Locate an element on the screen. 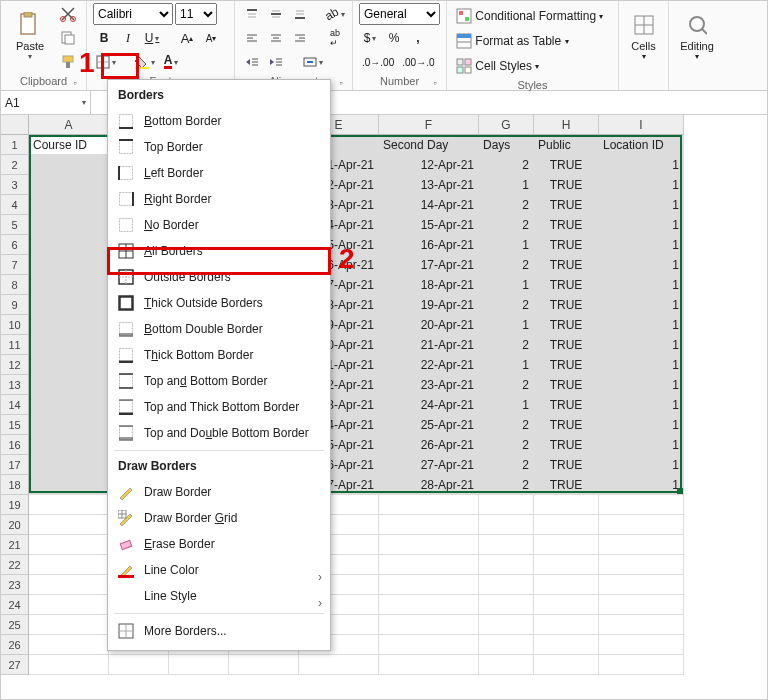 The height and width of the screenshot is (700, 768). cell: 12-Apr-21 is located at coordinates (429, 165).